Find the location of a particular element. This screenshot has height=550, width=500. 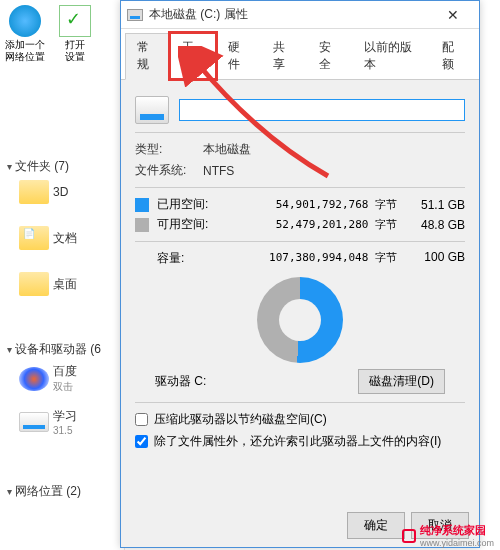

section-label: 设备和驱动器 (6 is located at coordinates (58, 350).